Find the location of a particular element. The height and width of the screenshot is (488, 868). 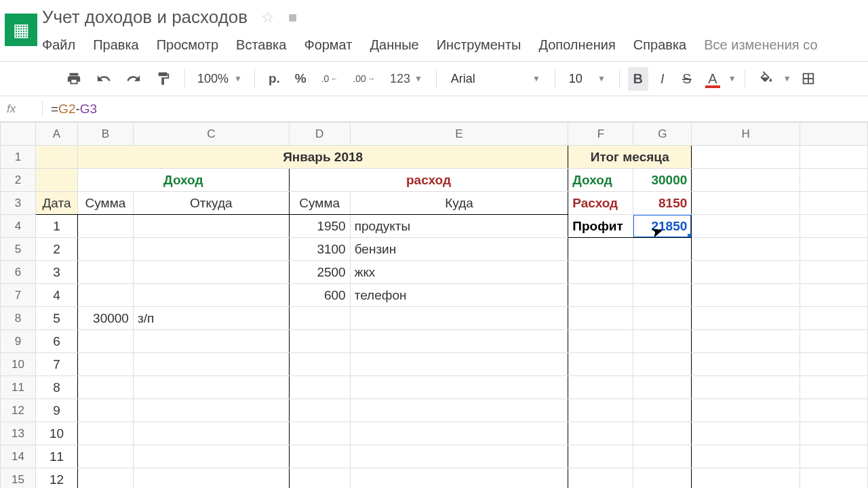

cell-D8 is located at coordinates (319, 319).